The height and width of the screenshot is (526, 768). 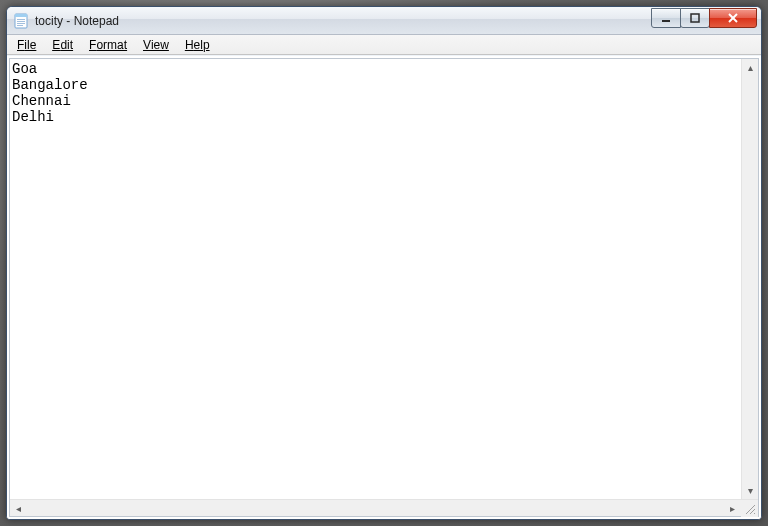 I want to click on vscroll-track, so click(x=750, y=279).